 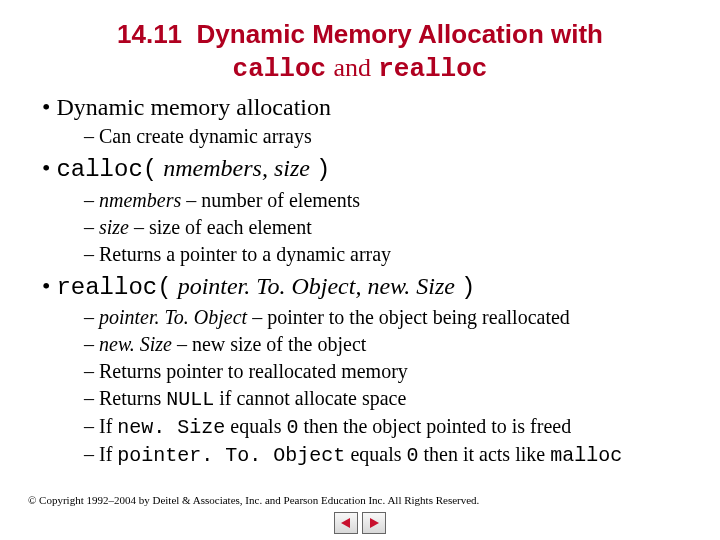 What do you see at coordinates (254, 500) in the screenshot?
I see `copyright-footer: © Copyright 1992–2004 by Deitel & Associ…` at bounding box center [254, 500].